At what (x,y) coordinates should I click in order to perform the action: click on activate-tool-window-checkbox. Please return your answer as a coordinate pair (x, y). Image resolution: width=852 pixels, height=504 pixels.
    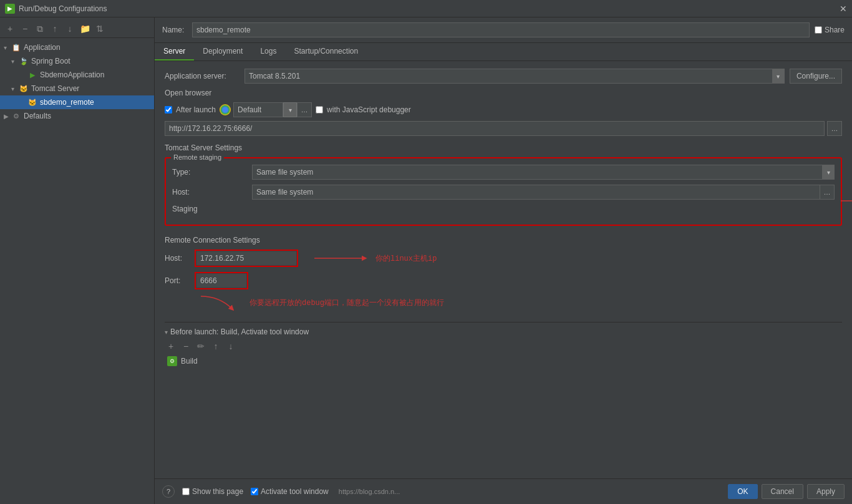
    Looking at the image, I should click on (254, 492).